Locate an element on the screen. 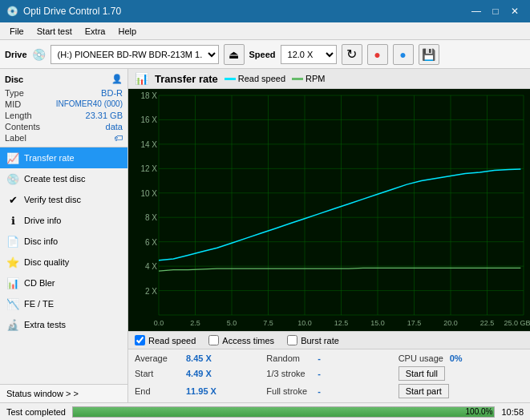 This screenshot has height=420, width=530. nav-verify-test-disc: ✔ Verify test disc is located at coordinates (64, 200).